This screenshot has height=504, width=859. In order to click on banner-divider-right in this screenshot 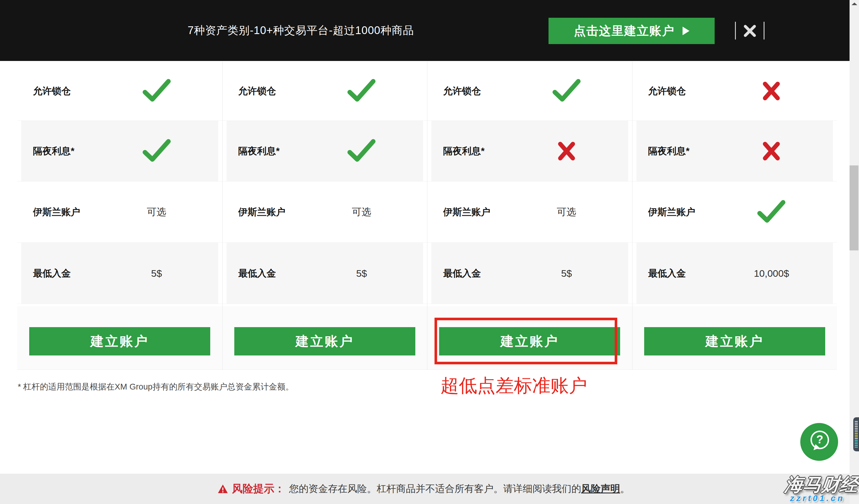, I will do `click(764, 31)`.